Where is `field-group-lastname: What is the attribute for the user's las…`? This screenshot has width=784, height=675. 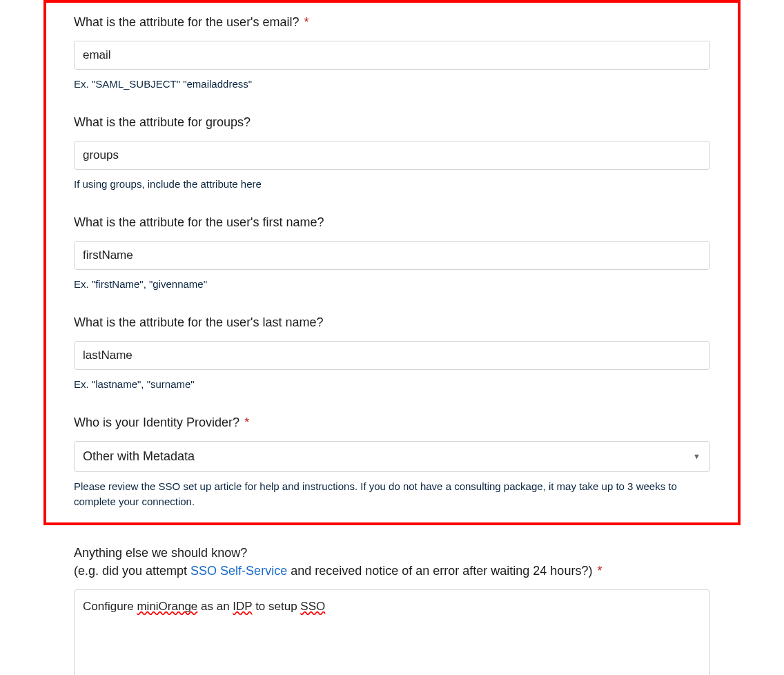
field-group-lastname: What is the attribute for the user's las… is located at coordinates (392, 353).